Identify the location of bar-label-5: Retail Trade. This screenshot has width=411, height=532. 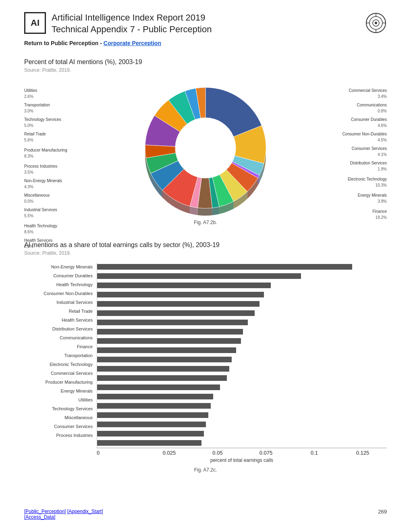
(60, 311).